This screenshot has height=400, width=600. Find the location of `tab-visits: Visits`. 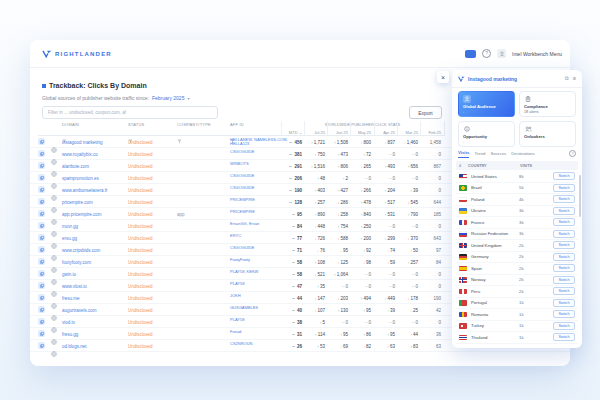

tab-visits: Visits is located at coordinates (464, 154).